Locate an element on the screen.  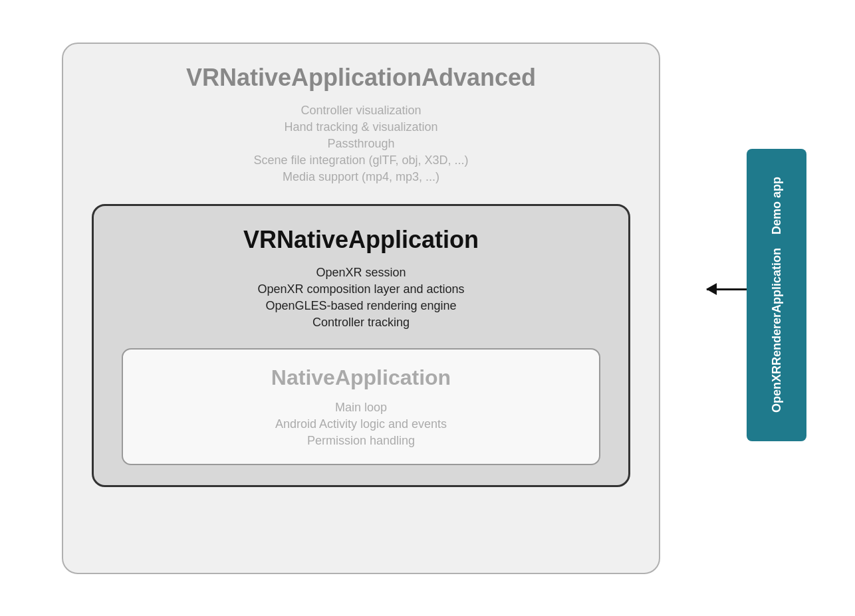
inner-feature-item: Permission handling is located at coordinates (361, 441).